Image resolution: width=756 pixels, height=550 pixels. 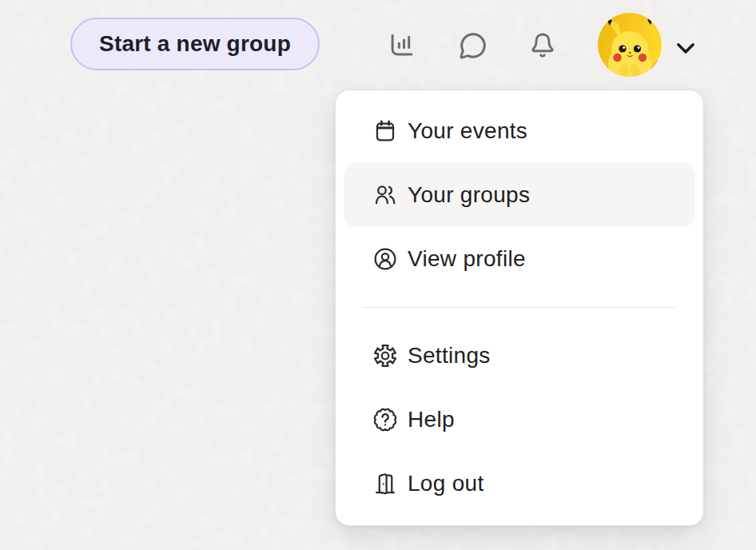 What do you see at coordinates (519, 131) in the screenshot?
I see `menu-item-your-events: Your events` at bounding box center [519, 131].